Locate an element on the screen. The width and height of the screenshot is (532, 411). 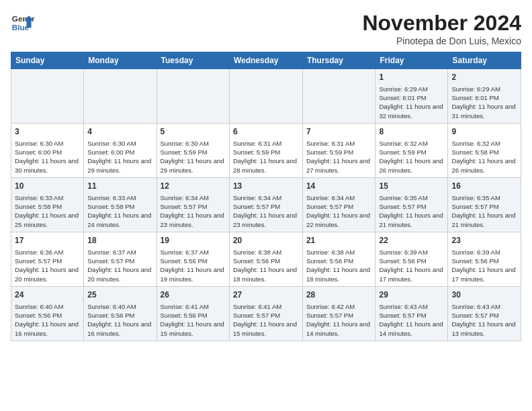
calendar-cell: 20Sunrise: 6:38 AM Sunset: 5:56 PM Dayli… is located at coordinates (266, 259).